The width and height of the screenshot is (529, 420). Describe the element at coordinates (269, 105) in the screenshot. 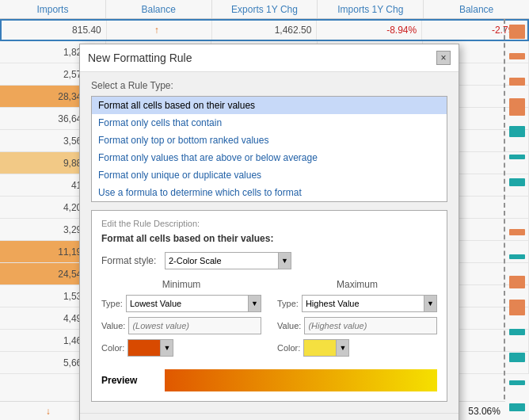

I see `rule-item-0: Format all cells based on their values` at that location.